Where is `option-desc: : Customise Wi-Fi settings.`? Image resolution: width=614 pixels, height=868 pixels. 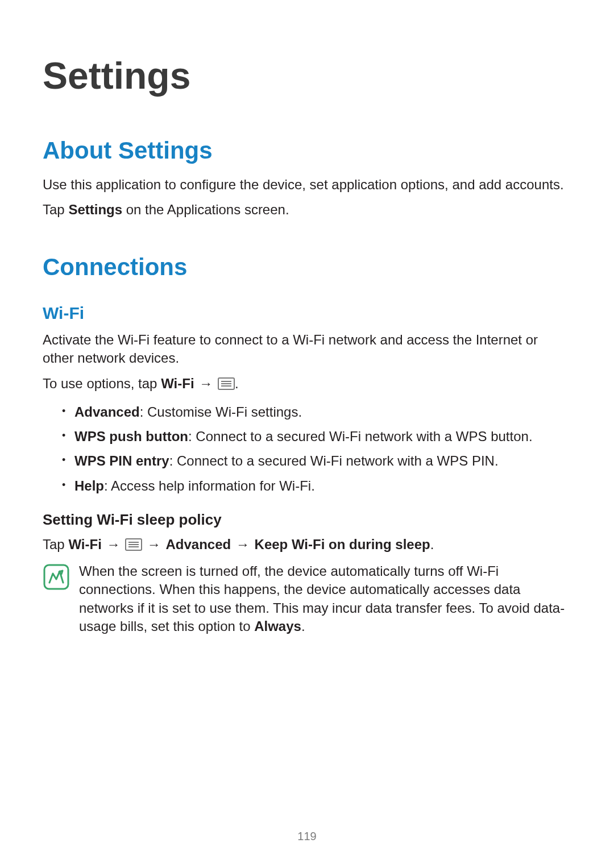 option-desc: : Customise Wi-Fi settings. is located at coordinates (221, 412).